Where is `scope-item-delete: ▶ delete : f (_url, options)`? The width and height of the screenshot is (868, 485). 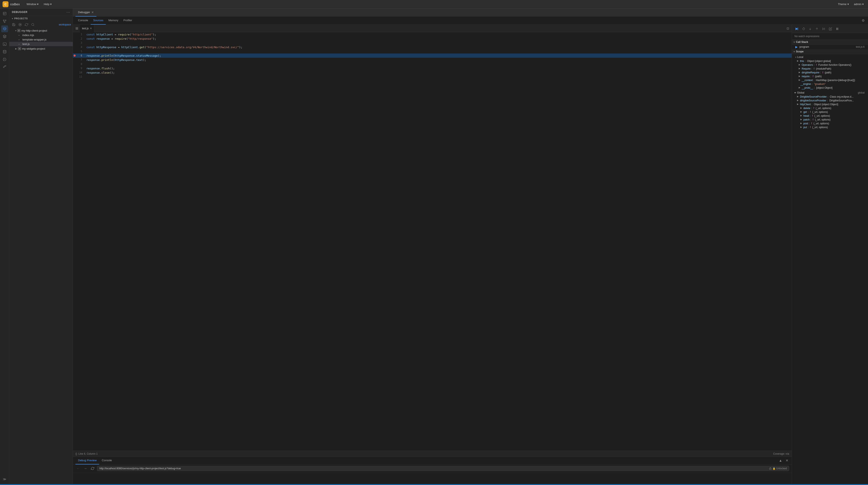 scope-item-delete: ▶ delete : f (_url, options) is located at coordinates (830, 108).